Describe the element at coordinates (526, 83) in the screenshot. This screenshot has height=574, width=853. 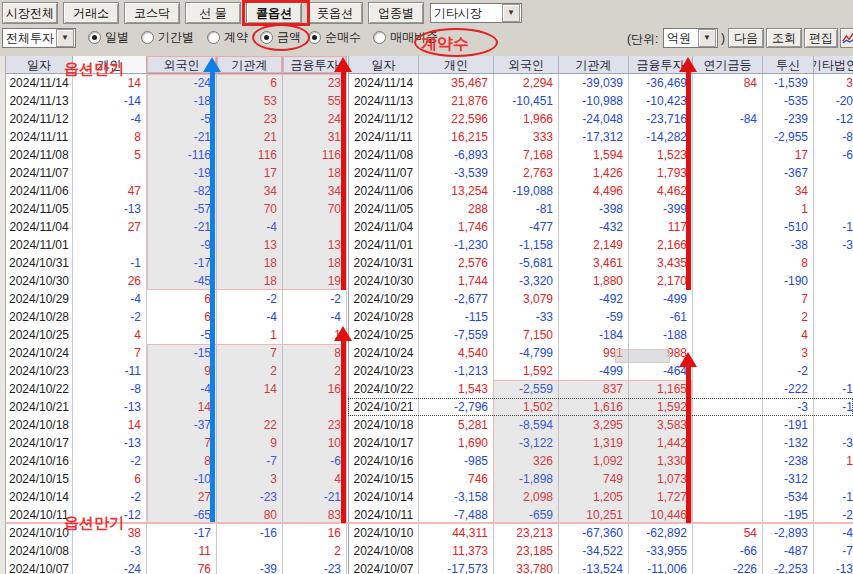
I see `value-cell: 2,294` at that location.